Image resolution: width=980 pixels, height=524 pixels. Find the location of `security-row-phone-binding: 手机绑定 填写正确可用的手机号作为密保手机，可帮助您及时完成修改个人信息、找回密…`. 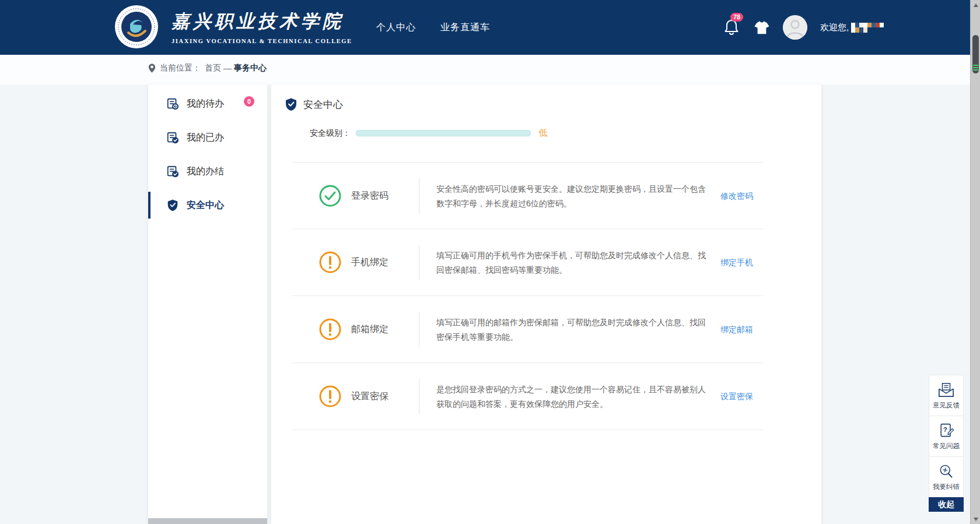

security-row-phone-binding: 手机绑定 填写正确可用的手机号作为密保手机，可帮助您及时完成修改个人信息、找回密… is located at coordinates (527, 262).